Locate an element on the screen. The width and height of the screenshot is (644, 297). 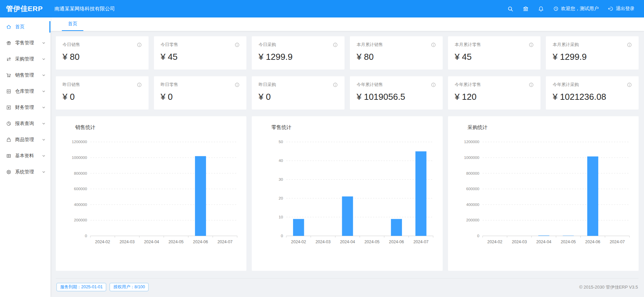
y-tick-label: 20 is located at coordinates (281, 198).